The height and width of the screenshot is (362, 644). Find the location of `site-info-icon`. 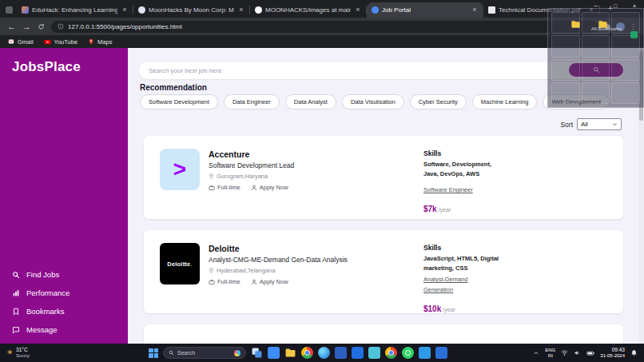

site-info-icon is located at coordinates (61, 26).